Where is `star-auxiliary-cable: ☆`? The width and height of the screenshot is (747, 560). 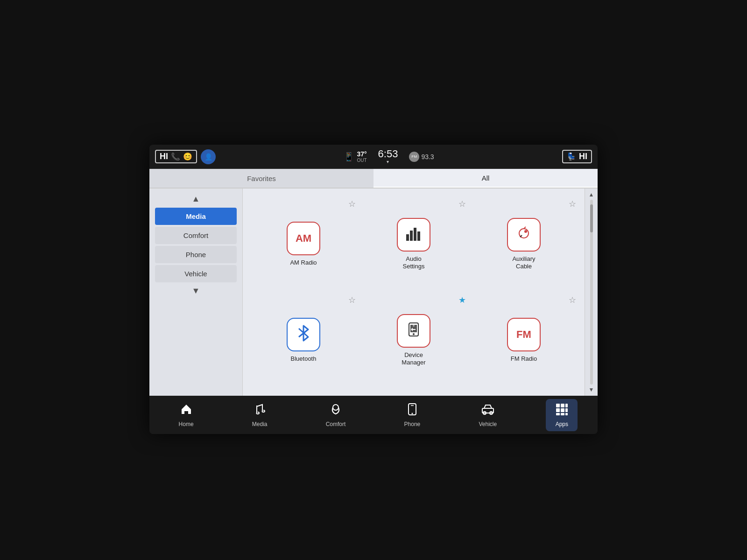 star-auxiliary-cable: ☆ is located at coordinates (572, 204).